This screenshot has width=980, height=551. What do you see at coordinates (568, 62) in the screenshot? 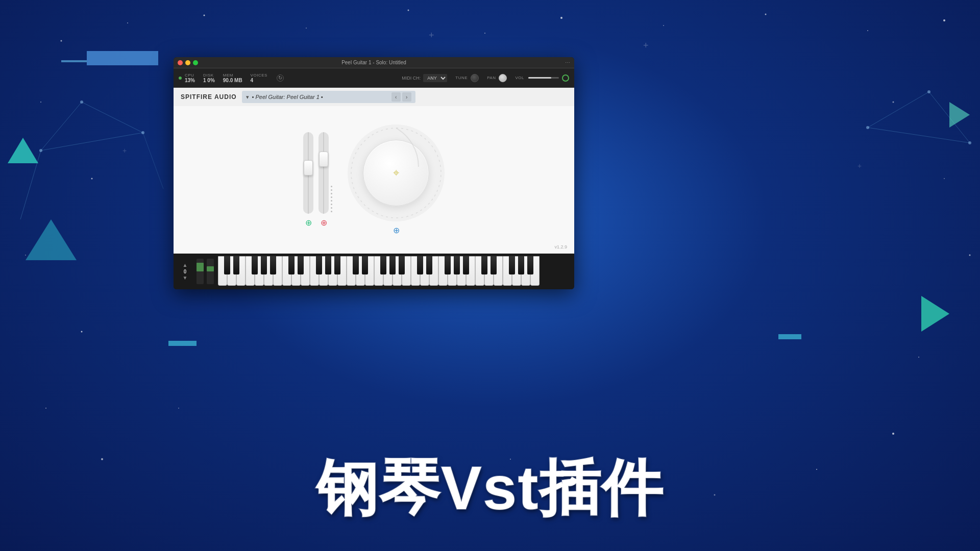
I see `window-settings: ⋯` at bounding box center [568, 62].